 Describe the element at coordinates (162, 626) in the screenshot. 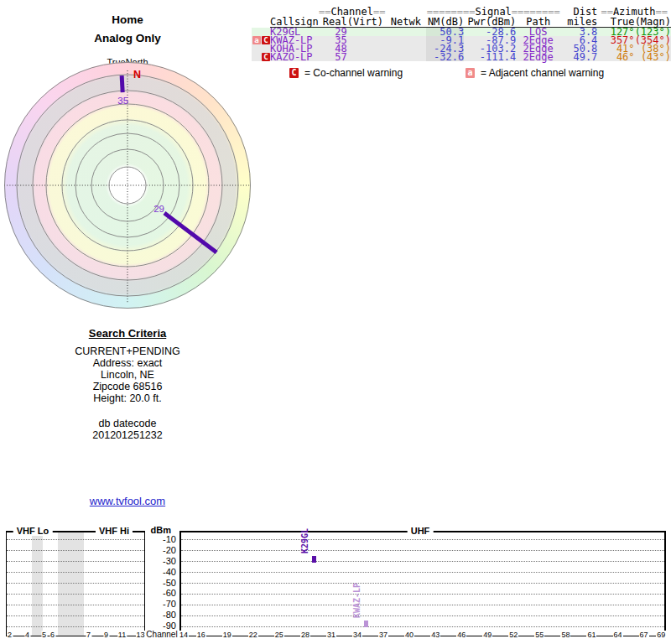

I see `y-tick-label: -90` at that location.